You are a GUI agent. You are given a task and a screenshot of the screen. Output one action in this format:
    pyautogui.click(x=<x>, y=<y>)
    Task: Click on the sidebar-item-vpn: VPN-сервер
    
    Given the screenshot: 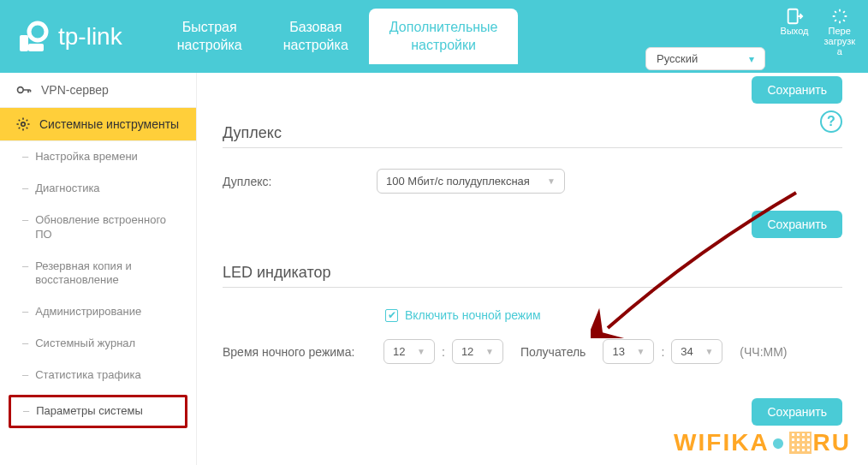 What is the action you would take?
    pyautogui.click(x=98, y=91)
    